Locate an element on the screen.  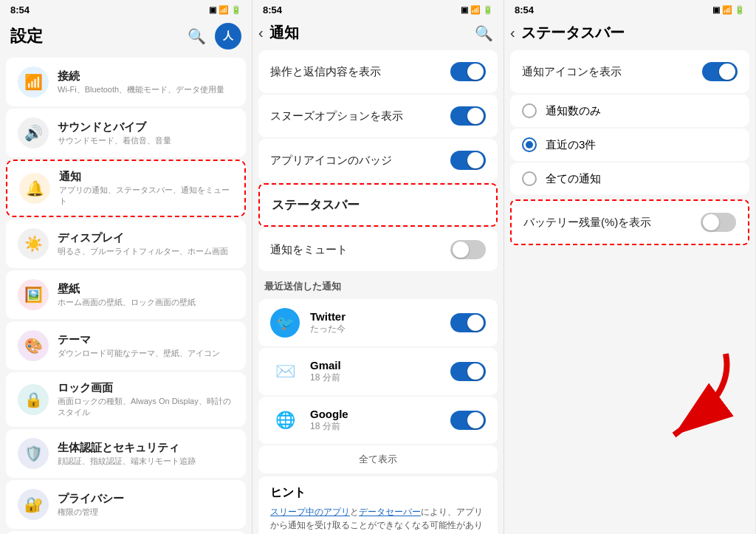
radio-recent3-label: 直近の3件 is located at coordinates (571, 145).